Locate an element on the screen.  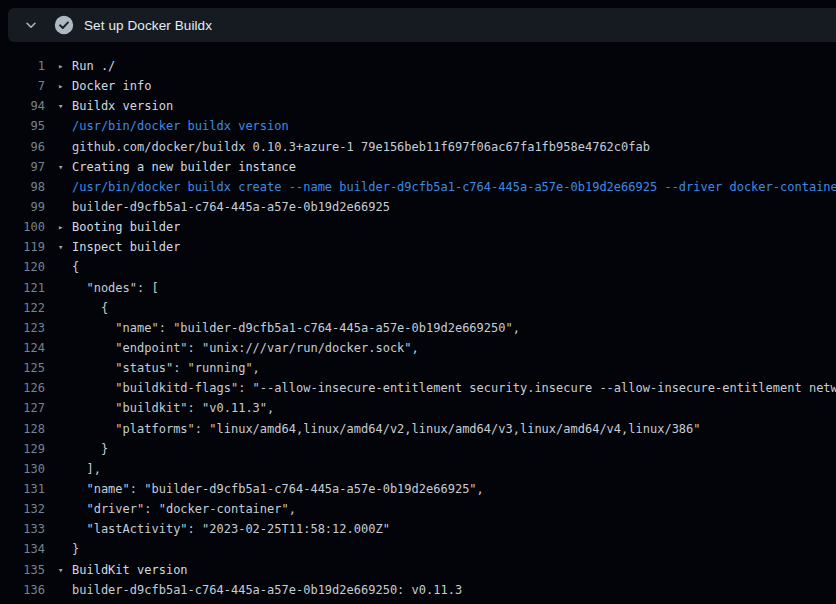
group-title: Inspect builder is located at coordinates (126, 247).